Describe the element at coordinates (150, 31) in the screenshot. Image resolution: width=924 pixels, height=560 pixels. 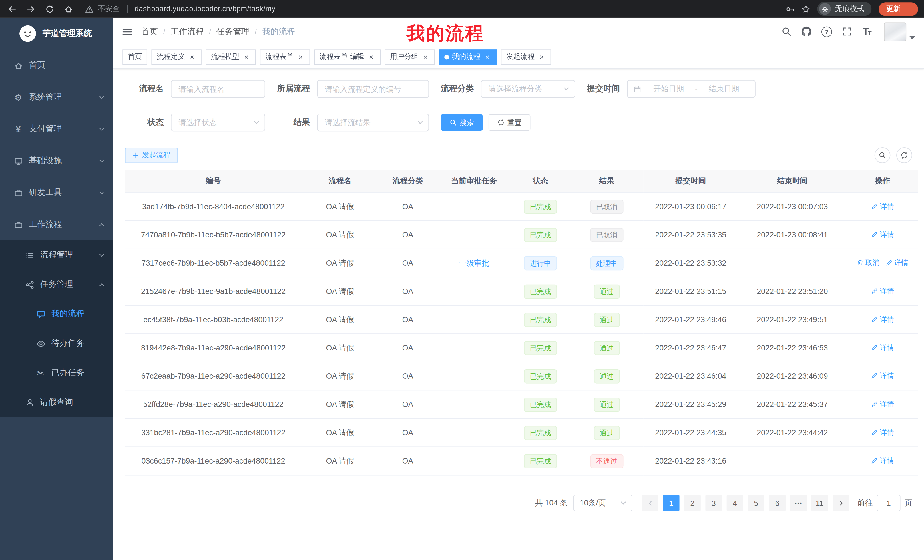
I see `breadcrumb-item-home: 首页` at that location.